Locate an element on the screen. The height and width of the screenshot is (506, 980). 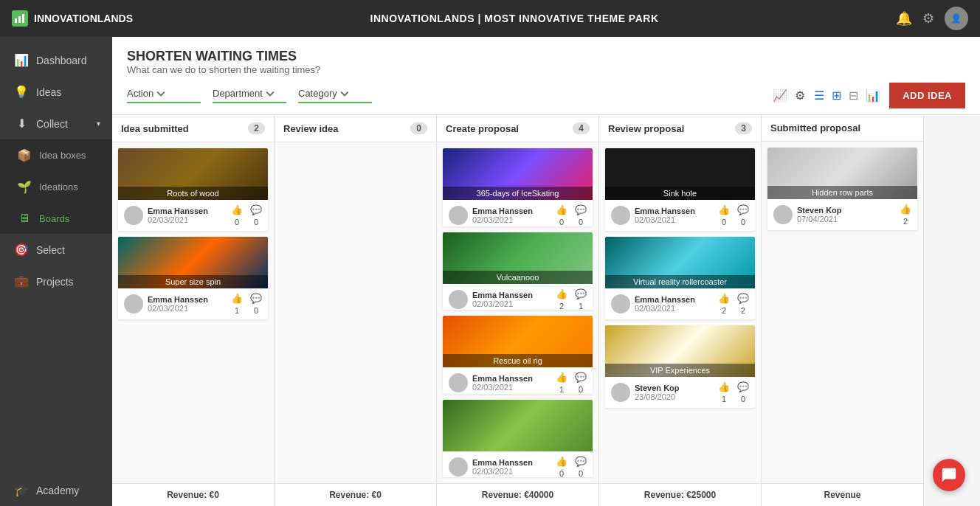
idea-card-virtual-reality-rollercoaster: Virtual reality rollercoasterEmma Hansse… is located at coordinates (680, 278).